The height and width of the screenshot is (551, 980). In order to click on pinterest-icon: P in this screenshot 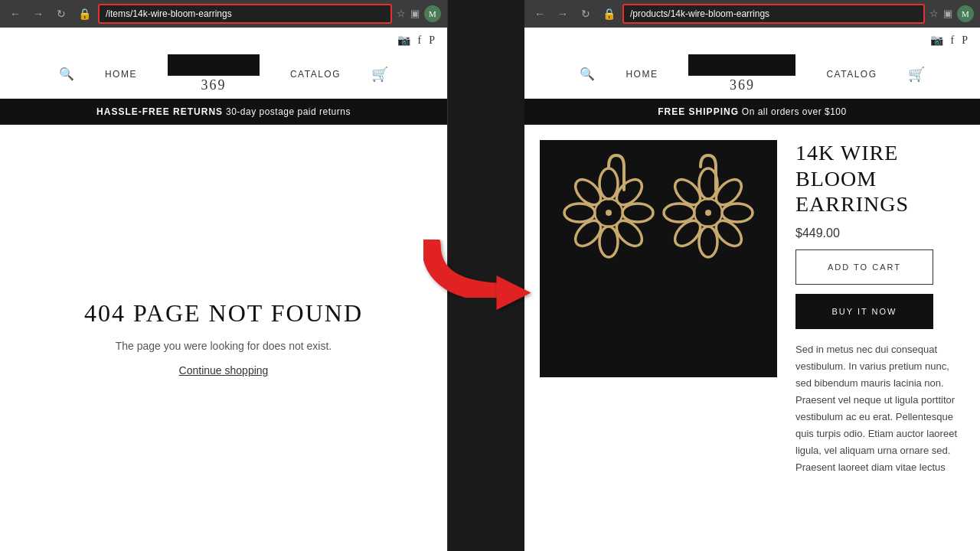, I will do `click(432, 41)`.